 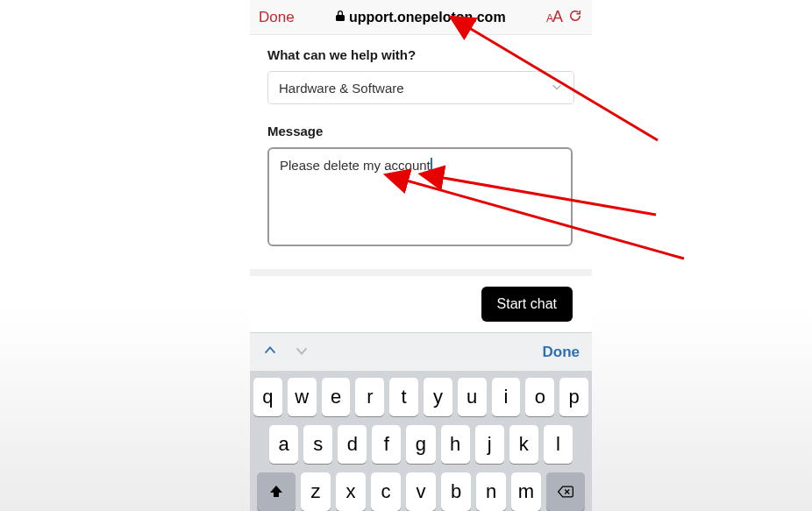 What do you see at coordinates (421, 273) in the screenshot?
I see `section-divider` at bounding box center [421, 273].